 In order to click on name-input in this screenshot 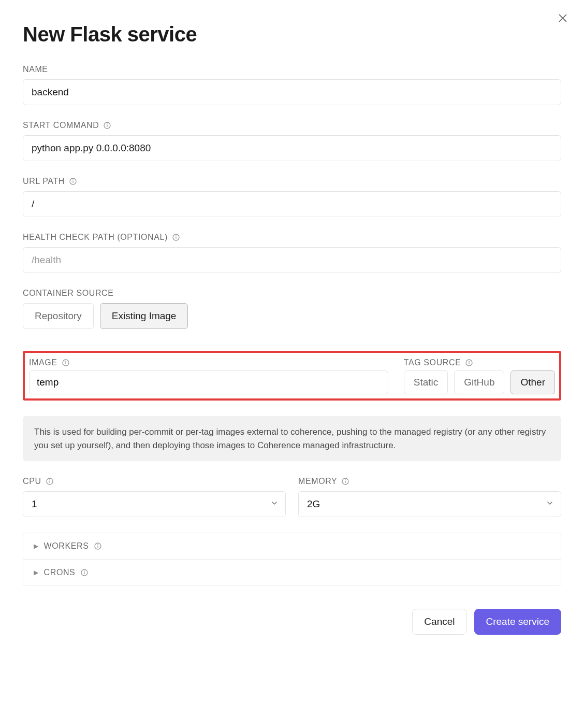, I will do `click(292, 92)`.